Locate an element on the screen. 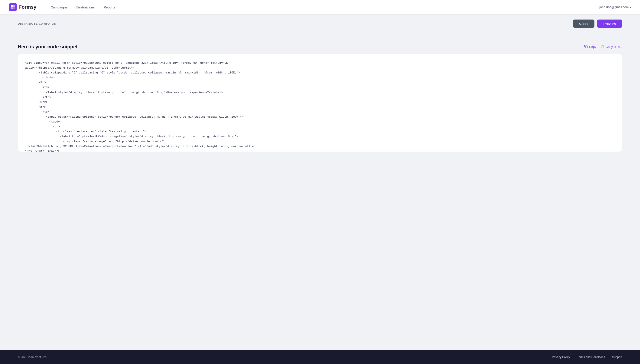 The image size is (640, 364). header-actions: Close Preview is located at coordinates (598, 24).